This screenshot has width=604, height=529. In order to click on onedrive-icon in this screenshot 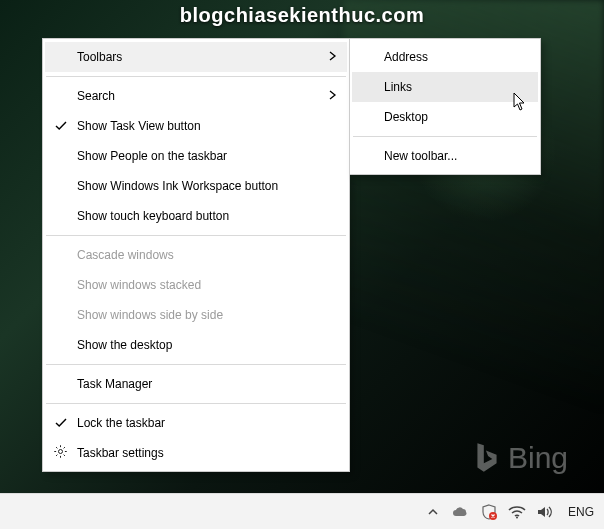, I will do `click(461, 512)`.